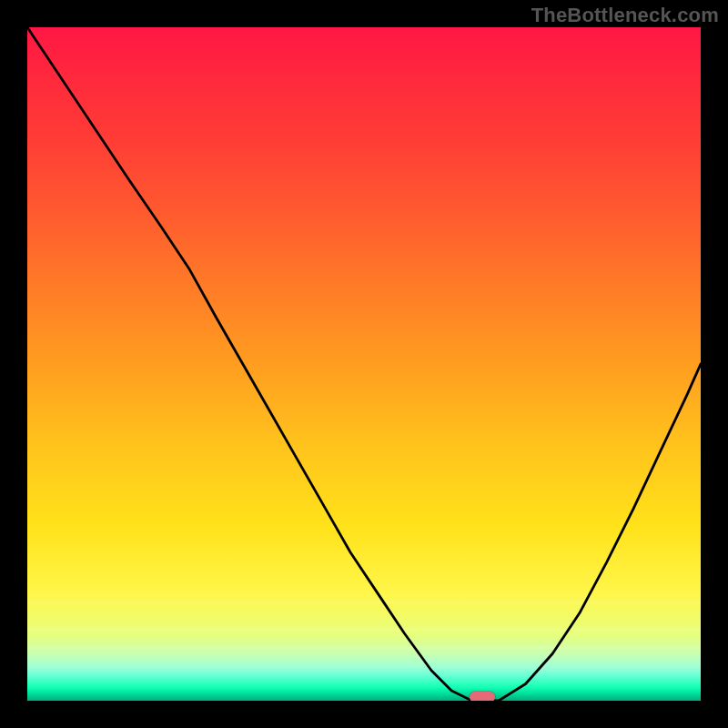  Describe the element at coordinates (625, 15) in the screenshot. I see `watermark-text: TheBottleneck.com` at that location.